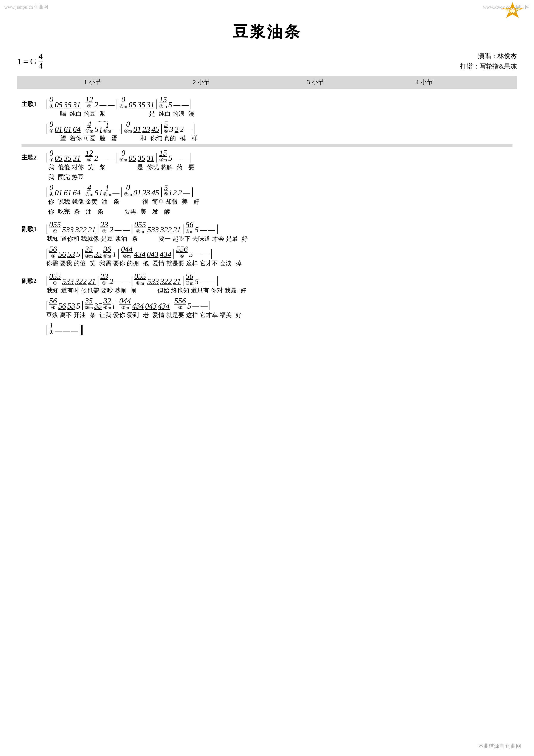 This screenshot has height=756, width=534. Describe the element at coordinates (59, 331) in the screenshot. I see `end-dash1: —` at that location.